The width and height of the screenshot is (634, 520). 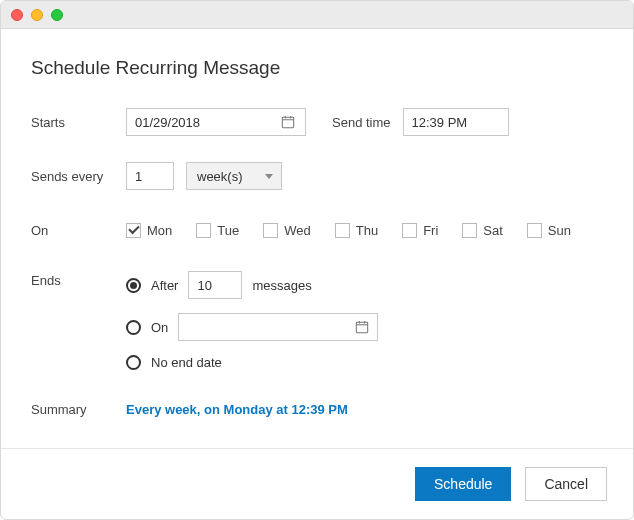 What do you see at coordinates (362, 122) in the screenshot?
I see `send-time-label: Send time` at bounding box center [362, 122].